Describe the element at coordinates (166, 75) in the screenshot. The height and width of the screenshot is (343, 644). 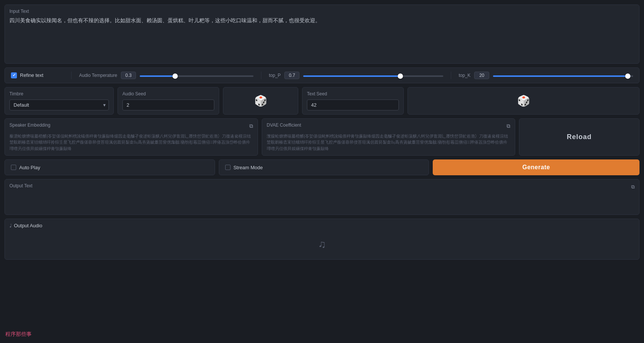
I see `audio-temp-group: Audio Temperature 0.3` at that location.